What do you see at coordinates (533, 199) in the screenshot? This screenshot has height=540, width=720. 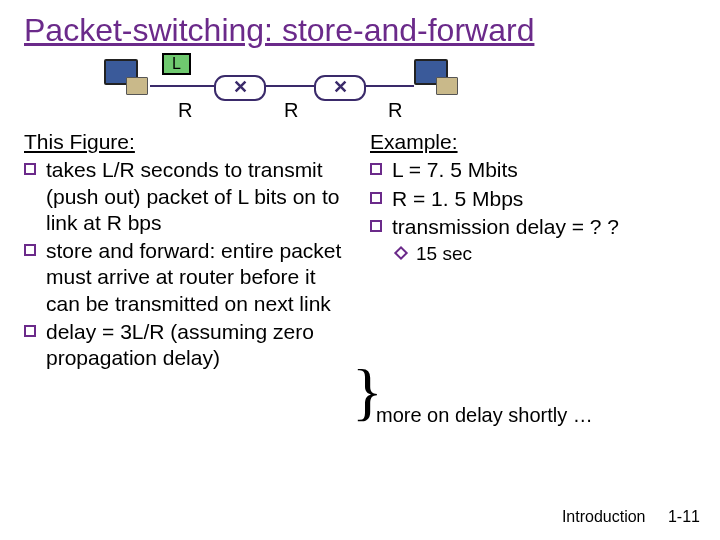 I see `list-item: R = 1. 5 Mbps` at bounding box center [533, 199].